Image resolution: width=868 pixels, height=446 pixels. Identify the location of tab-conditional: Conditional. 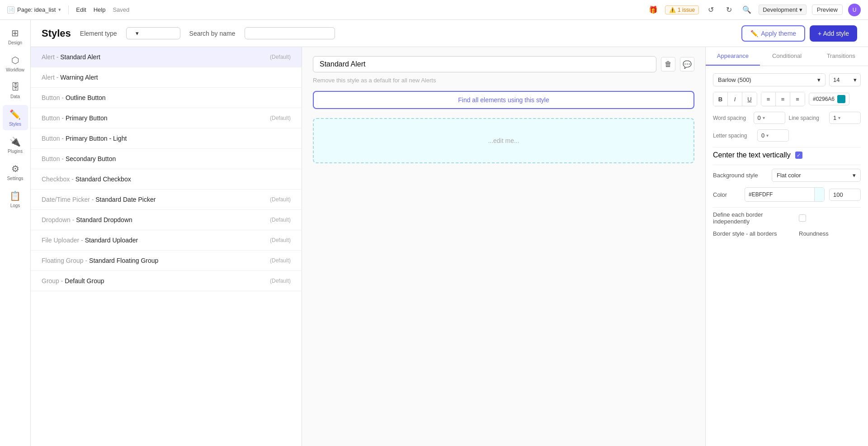
(787, 56).